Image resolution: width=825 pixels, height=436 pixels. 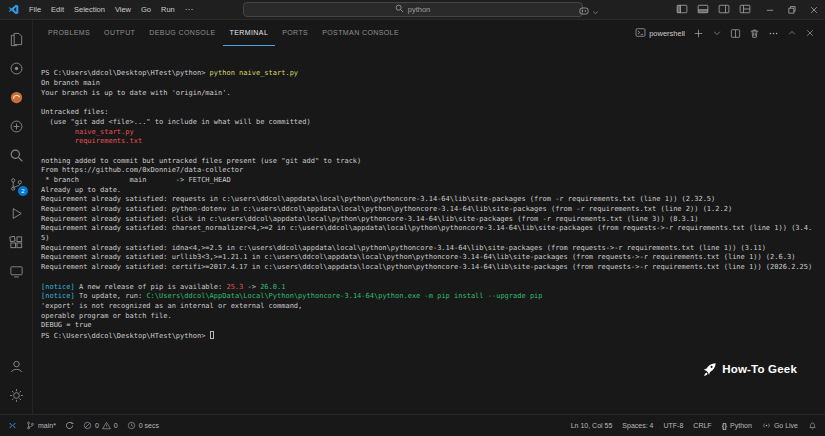 I want to click on activity-bar-item-source-control: 2, so click(x=16, y=184).